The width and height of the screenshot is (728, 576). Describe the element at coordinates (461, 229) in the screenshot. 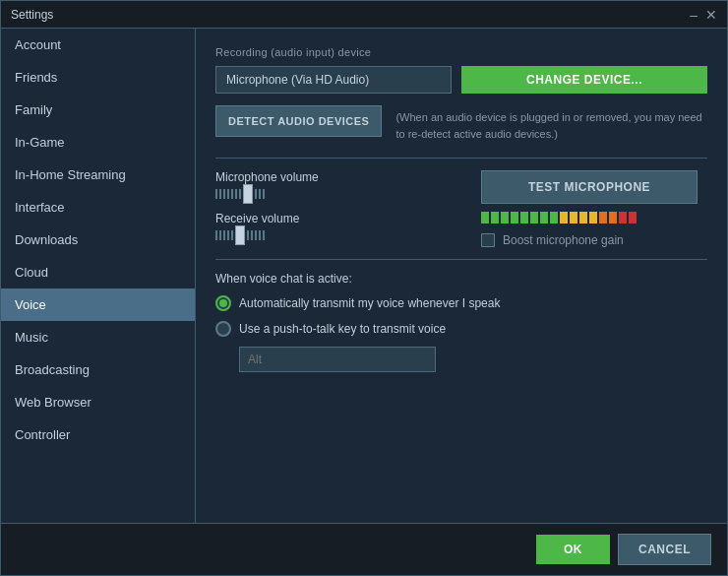

I see `receive-volume-row: Receive volume` at that location.